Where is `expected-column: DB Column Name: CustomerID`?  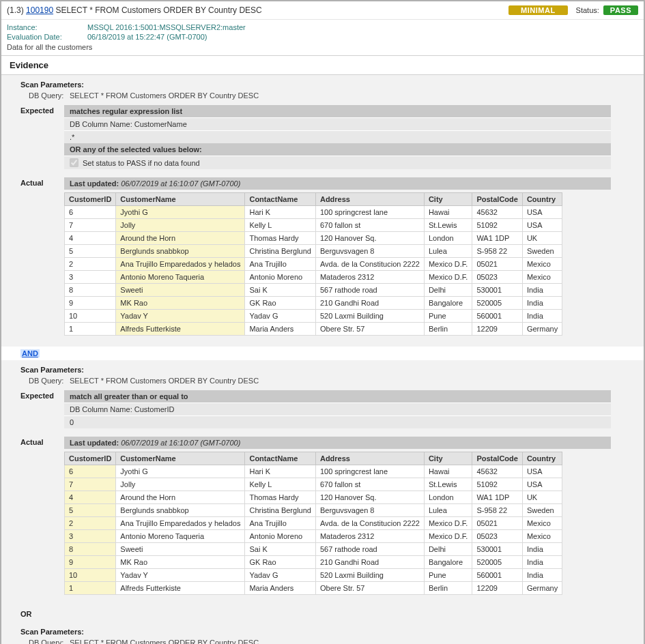 expected-column: DB Column Name: CustomerID is located at coordinates (337, 409).